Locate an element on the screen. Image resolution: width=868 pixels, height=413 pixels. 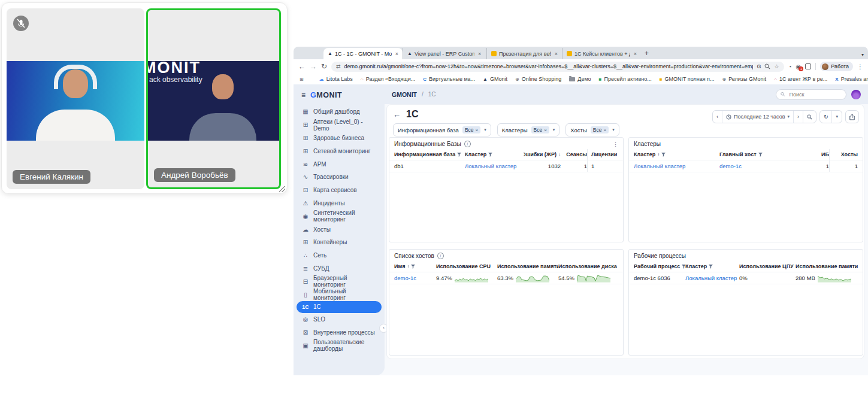
site-info-icon: ⇄ is located at coordinates (338, 66).